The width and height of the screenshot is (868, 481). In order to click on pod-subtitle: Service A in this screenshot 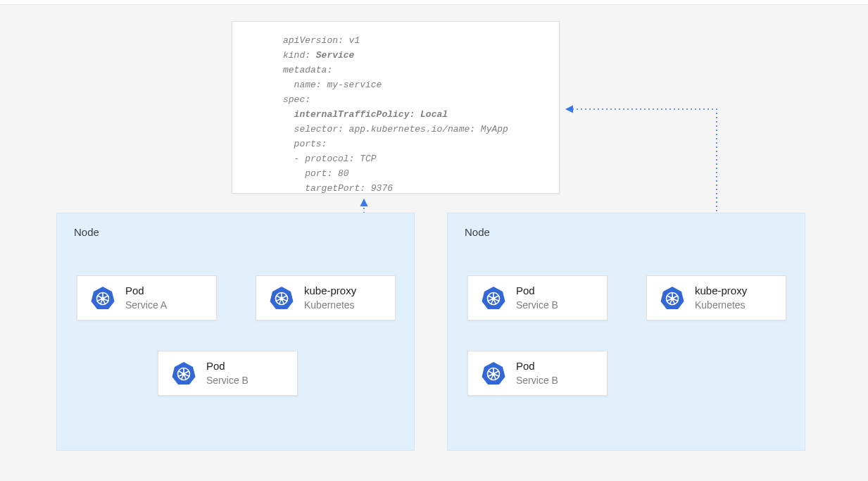, I will do `click(146, 306)`.